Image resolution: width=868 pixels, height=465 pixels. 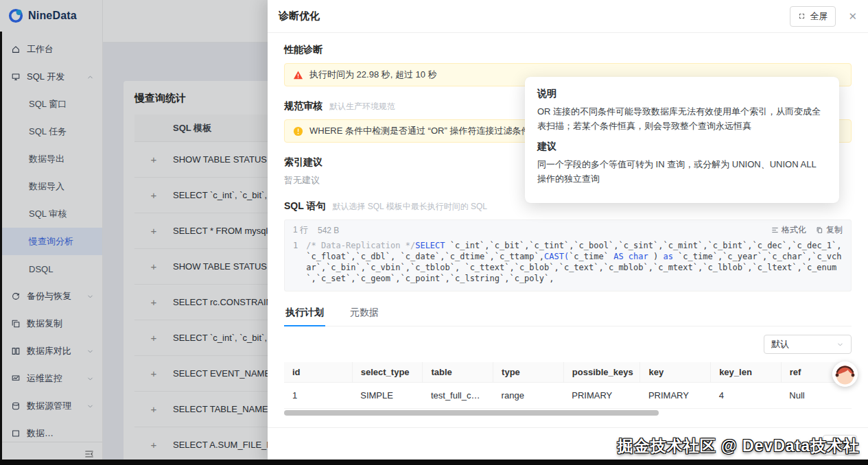 What do you see at coordinates (303, 163) in the screenshot?
I see `index-section-title: 索引建议` at bounding box center [303, 163].